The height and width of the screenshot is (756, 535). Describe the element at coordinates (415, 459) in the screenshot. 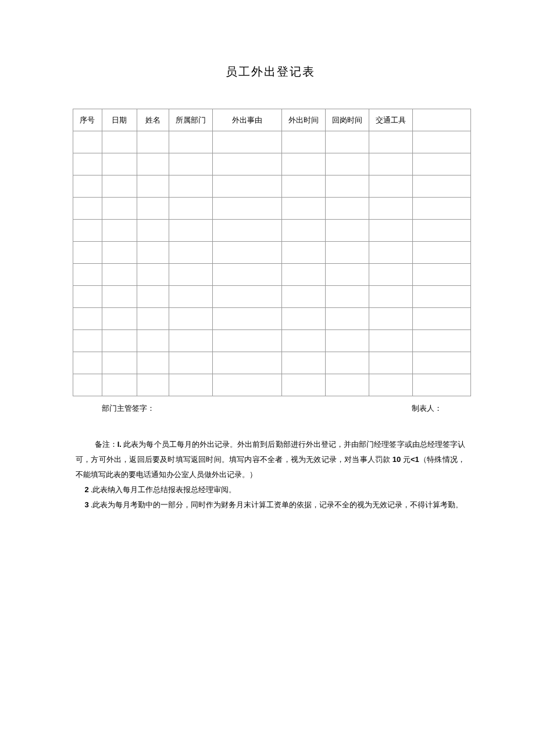

I see `note-1-lt: <1` at that location.